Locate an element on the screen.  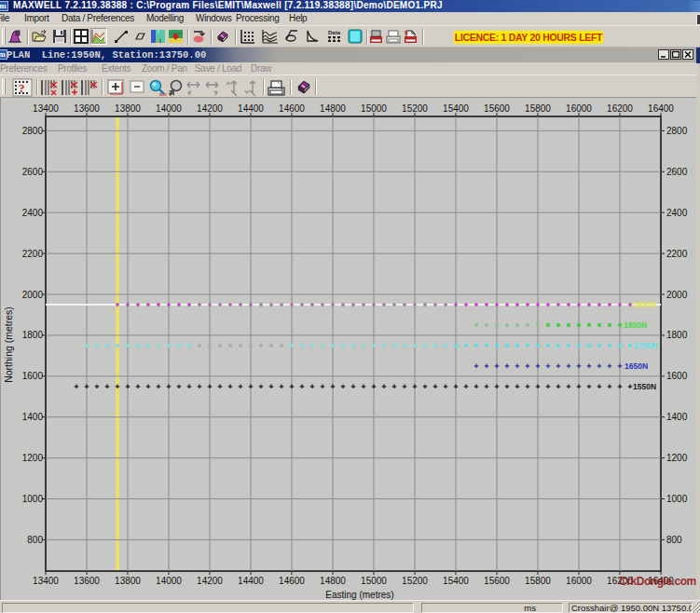
svg-text: 1750N is located at coordinates (645, 346).